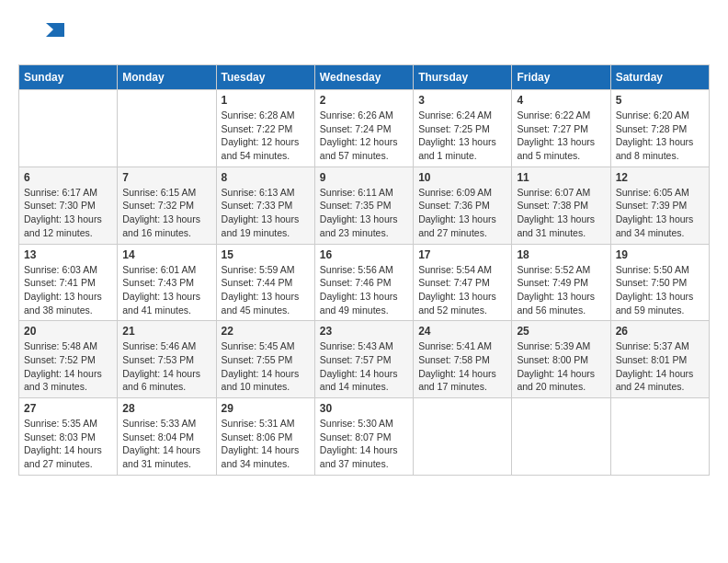 This screenshot has height=563, width=728. What do you see at coordinates (166, 255) in the screenshot?
I see `day-number: 14` at bounding box center [166, 255].